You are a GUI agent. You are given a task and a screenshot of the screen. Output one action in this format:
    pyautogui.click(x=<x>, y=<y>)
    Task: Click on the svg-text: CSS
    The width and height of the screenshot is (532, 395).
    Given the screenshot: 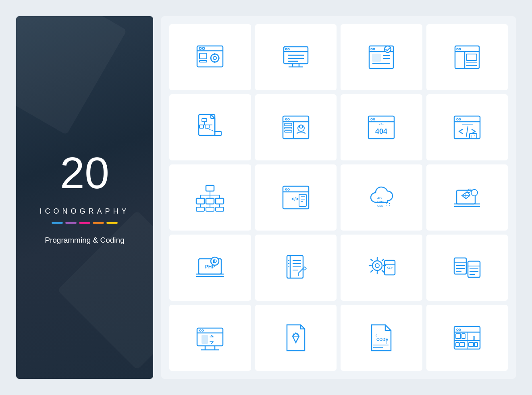 What is the action you would take?
    pyautogui.click(x=380, y=206)
    